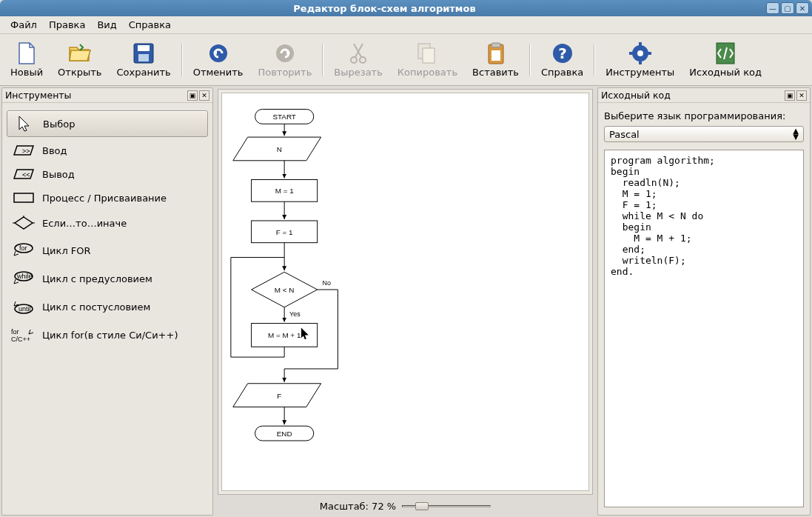 The image size is (812, 517). I want to click on open-button: Открыть, so click(80, 59).